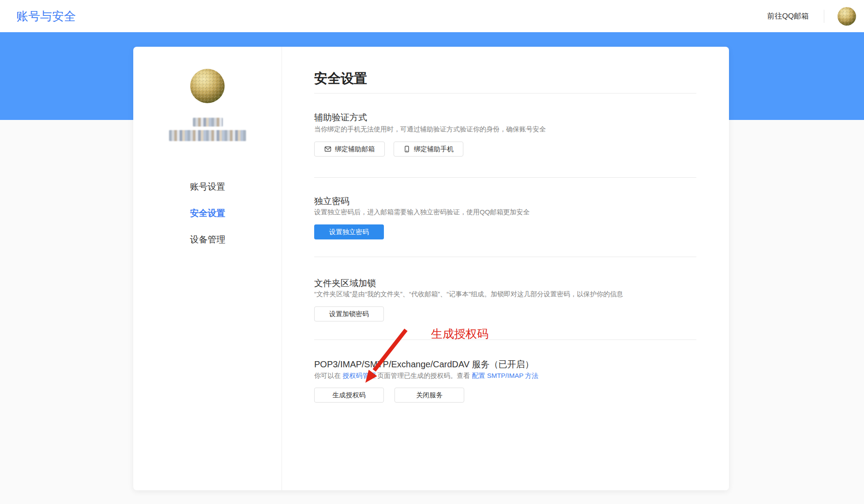 The width and height of the screenshot is (864, 504). Describe the element at coordinates (345, 283) in the screenshot. I see `sec3-title: 文件夹区域加锁` at that location.